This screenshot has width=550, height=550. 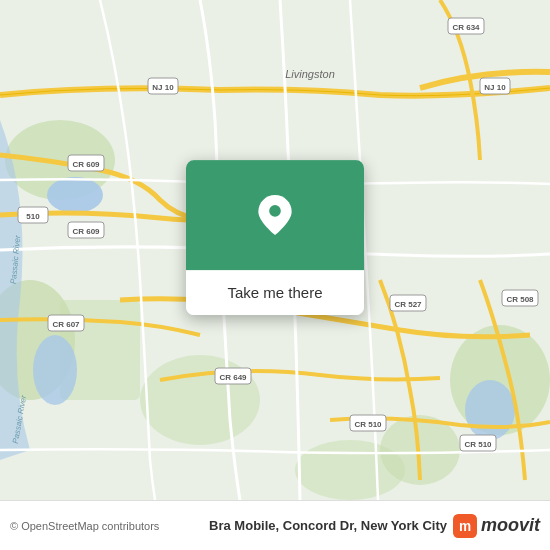 I want to click on svg-text: CR 508, so click(x=520, y=300).